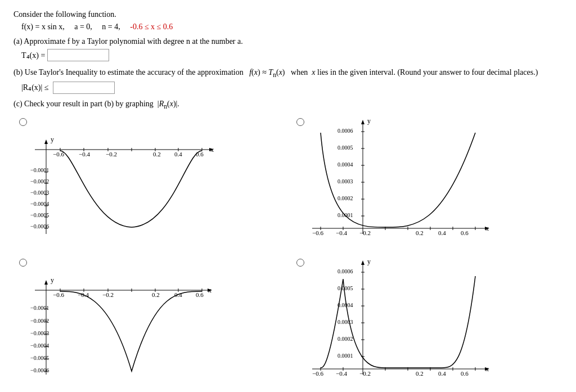  Describe the element at coordinates (39, 370) in the screenshot. I see `svg-text: −0.0006` at that location.